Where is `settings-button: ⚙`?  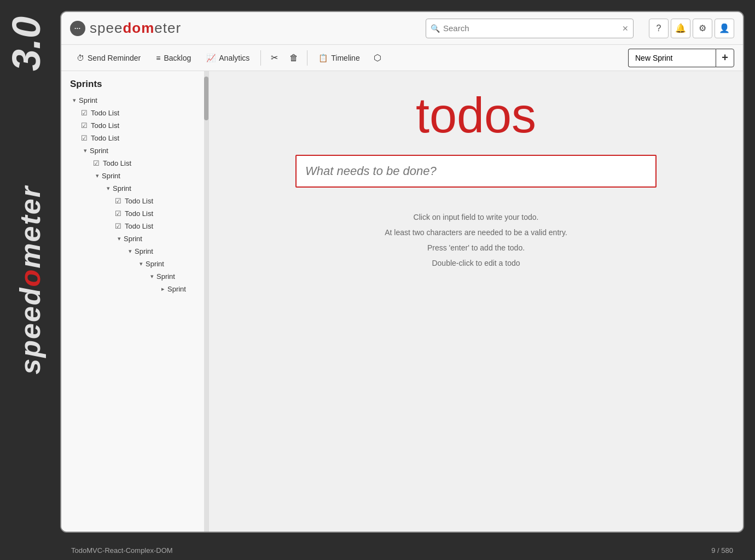 settings-button: ⚙ is located at coordinates (702, 28).